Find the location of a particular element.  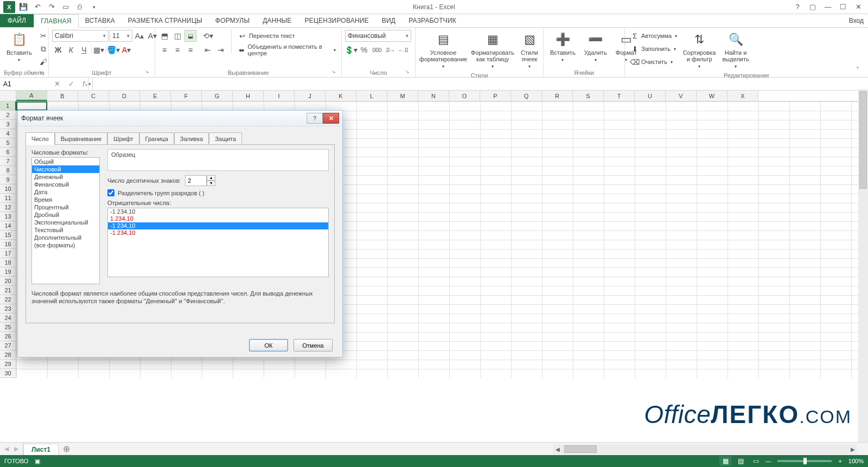

number-category-item: Текстовый is located at coordinates (66, 230).